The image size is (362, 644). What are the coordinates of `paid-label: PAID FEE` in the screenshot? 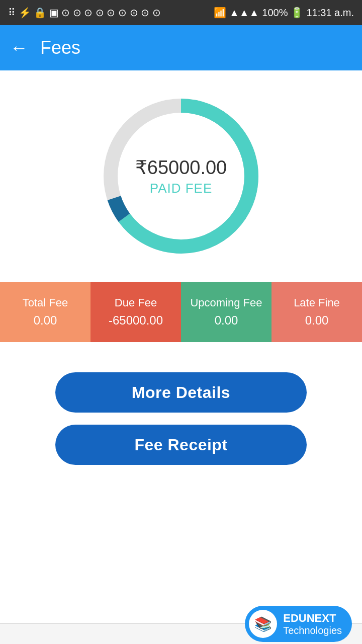 It's located at (181, 188).